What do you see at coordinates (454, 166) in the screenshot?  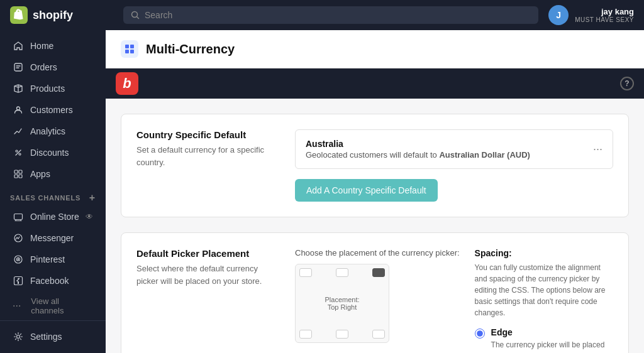 I see `country-section-content: Australia Geolocated customers will defa…` at bounding box center [454, 166].